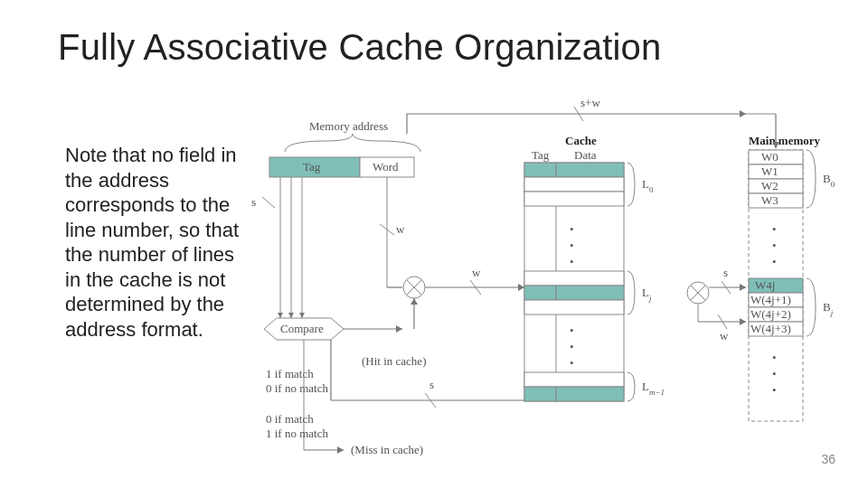 This screenshot has height=488, width=868. I want to click on match-1: 1 if match, so click(289, 374).